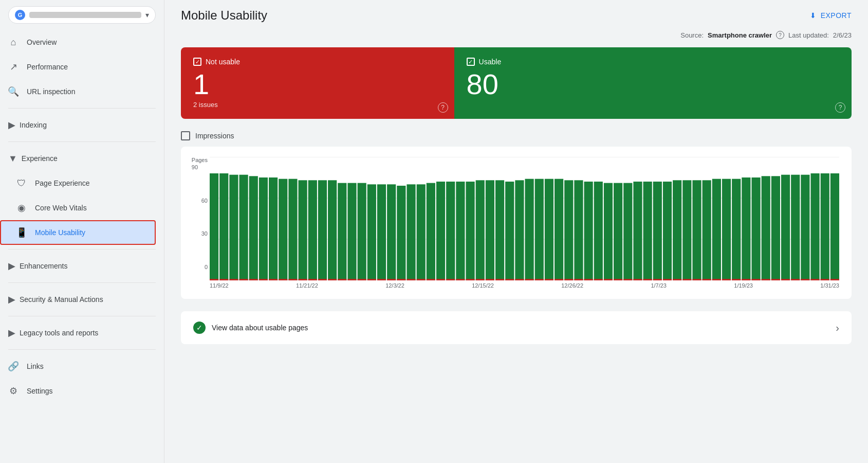 The height and width of the screenshot is (463, 868). Describe the element at coordinates (13, 67) in the screenshot. I see `trending-up-icon: ↗` at that location.